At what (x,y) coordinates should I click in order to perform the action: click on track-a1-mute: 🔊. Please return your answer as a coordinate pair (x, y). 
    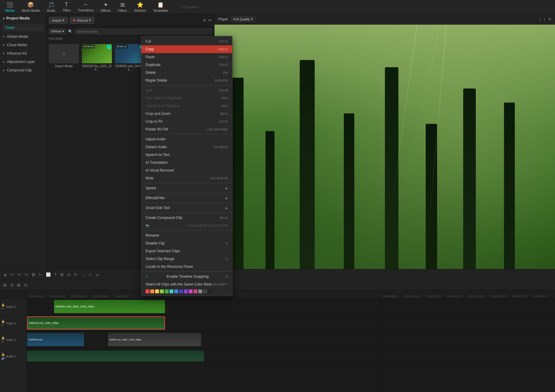
    Looking at the image, I should click on (3, 358).